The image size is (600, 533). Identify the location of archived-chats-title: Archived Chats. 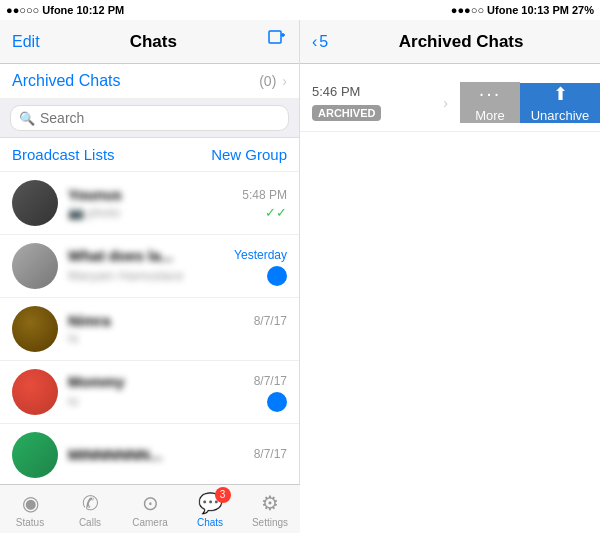
(461, 42).